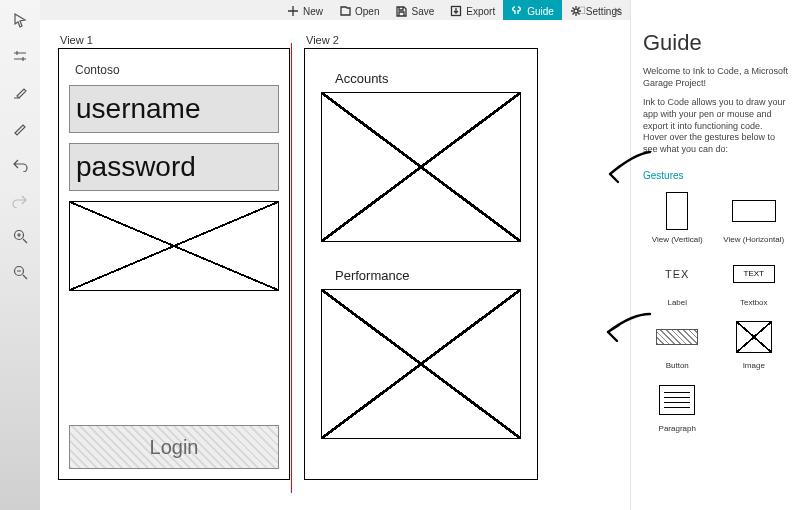 The height and width of the screenshot is (510, 800). What do you see at coordinates (20, 272) in the screenshot?
I see `zoom-out-icon` at bounding box center [20, 272].